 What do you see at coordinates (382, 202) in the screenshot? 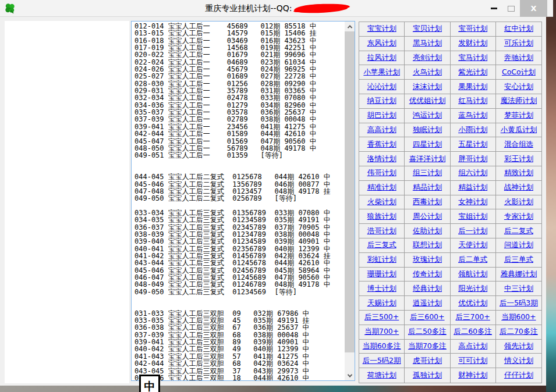
I see `plan-link: 火柴计划` at bounding box center [382, 202].